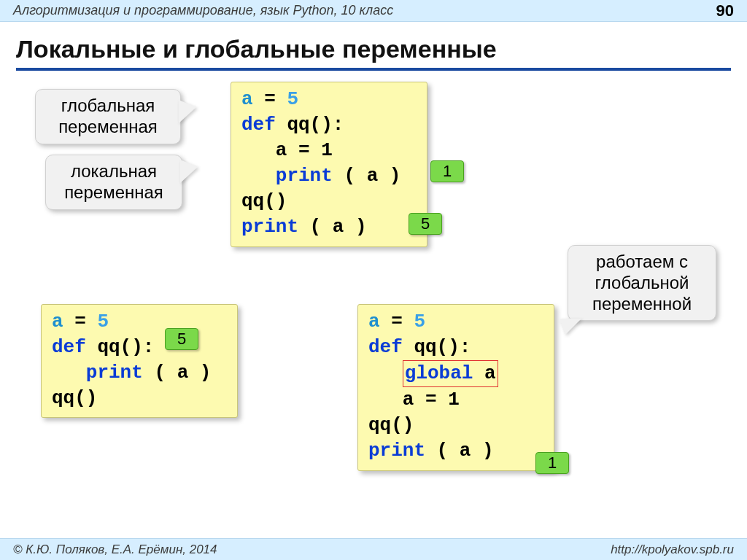 The width and height of the screenshot is (747, 560). Describe the element at coordinates (439, 373) in the screenshot. I see `global-keyword: global` at that location.